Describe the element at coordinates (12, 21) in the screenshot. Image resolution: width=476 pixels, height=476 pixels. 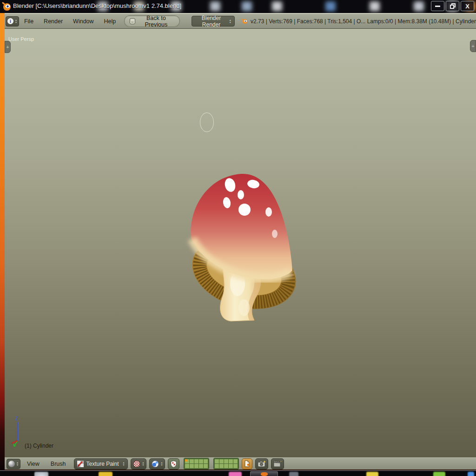
I see `editor-type-button: i ▲▼` at that location.